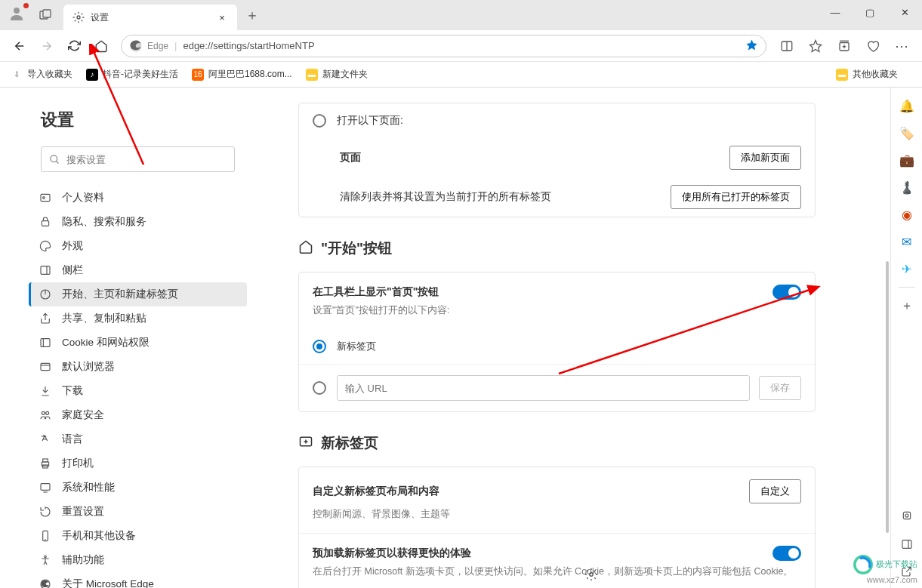  I want to click on preload-toggle, so click(787, 553).